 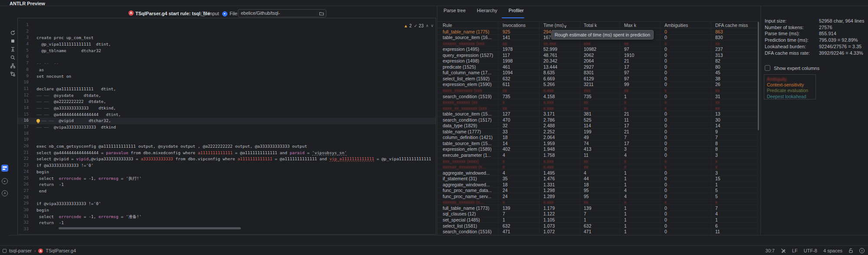 I want to click on profiler-row: if_statement (31)351.476441015, so click(x=598, y=179).